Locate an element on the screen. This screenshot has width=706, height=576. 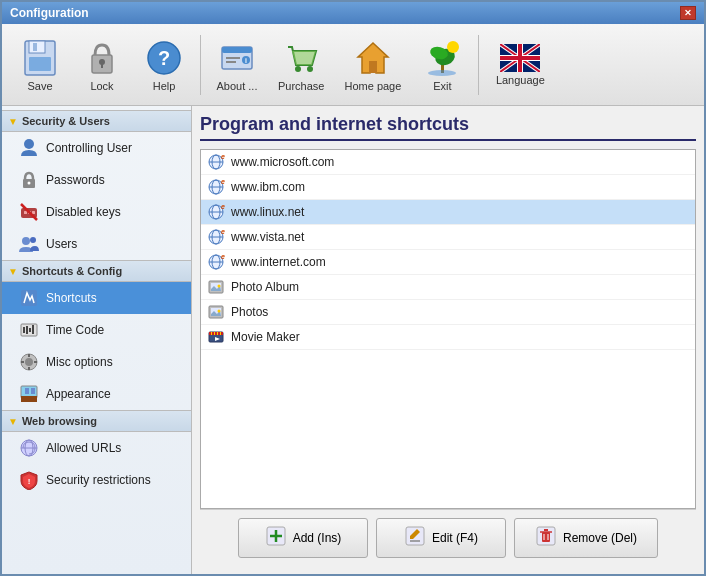
shortcut-photo-album-label: Photo Album is located at coordinates (265, 287).